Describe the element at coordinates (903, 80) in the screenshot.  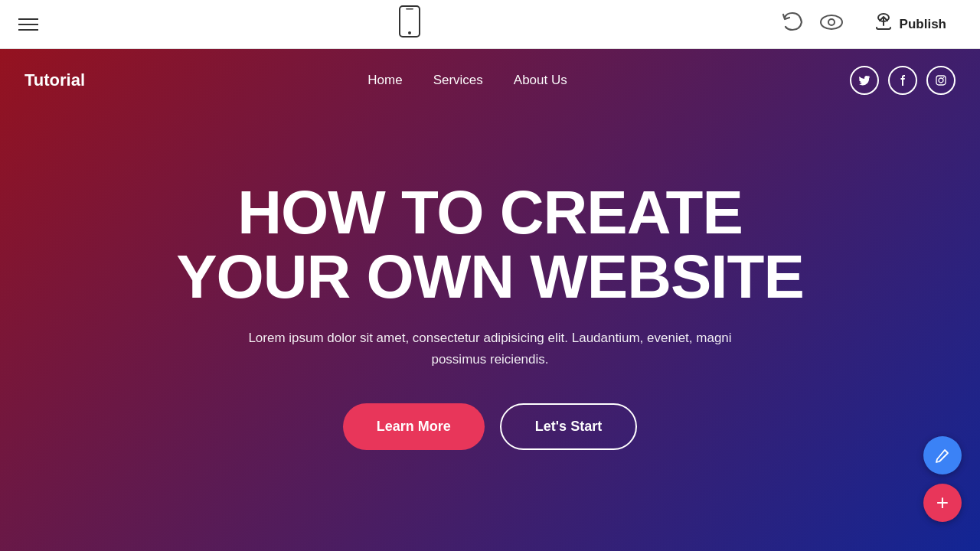
I see `facebook-icon` at that location.